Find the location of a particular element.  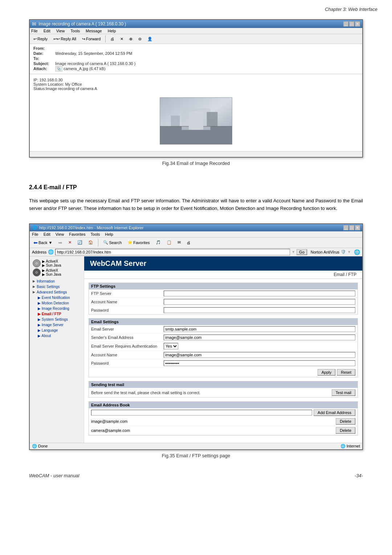

next-button: ⊖ is located at coordinates (140, 39).